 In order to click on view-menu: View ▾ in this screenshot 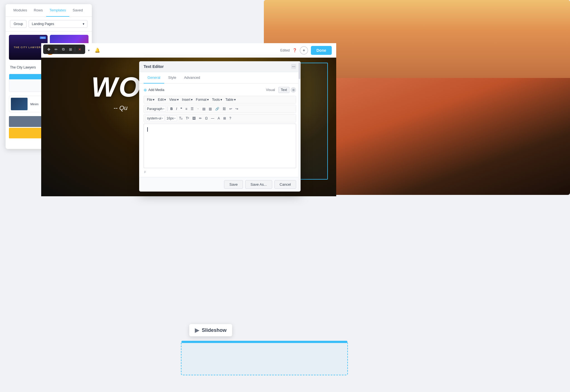, I will do `click(174, 100)`.